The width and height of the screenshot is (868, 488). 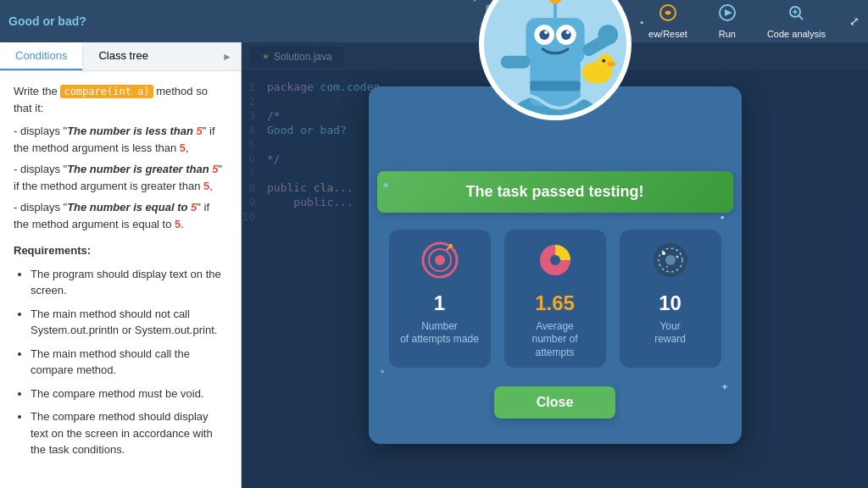 What do you see at coordinates (854, 21) in the screenshot?
I see `expand-button: ⤢` at bounding box center [854, 21].